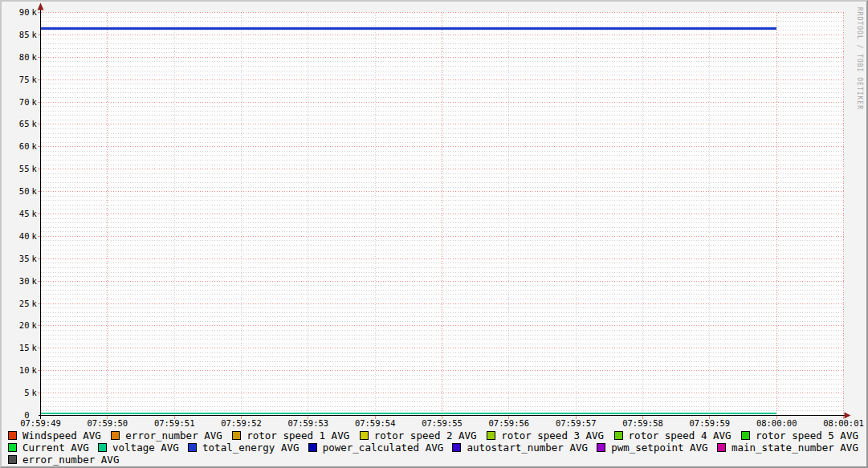  What do you see at coordinates (710, 423) in the screenshot?
I see `svg-text: 07:59:59` at bounding box center [710, 423].